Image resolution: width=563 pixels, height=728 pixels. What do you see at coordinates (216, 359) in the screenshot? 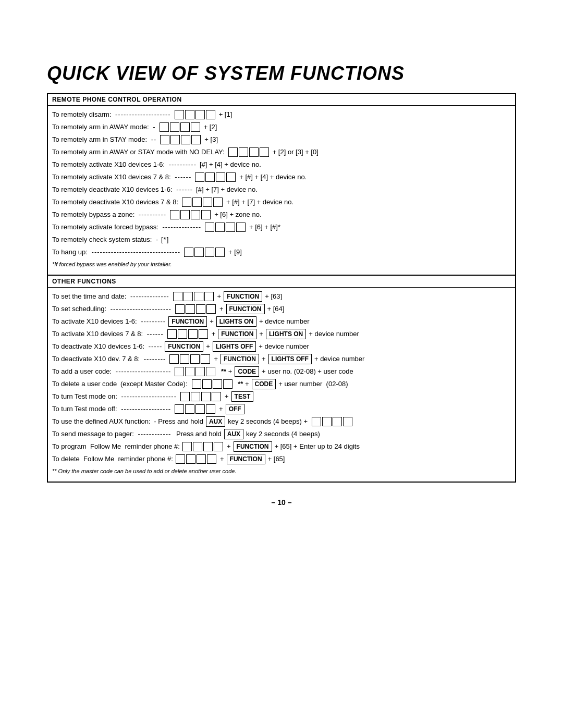
I see `other-x10-deact-7-8-plus: +` at bounding box center [216, 359].